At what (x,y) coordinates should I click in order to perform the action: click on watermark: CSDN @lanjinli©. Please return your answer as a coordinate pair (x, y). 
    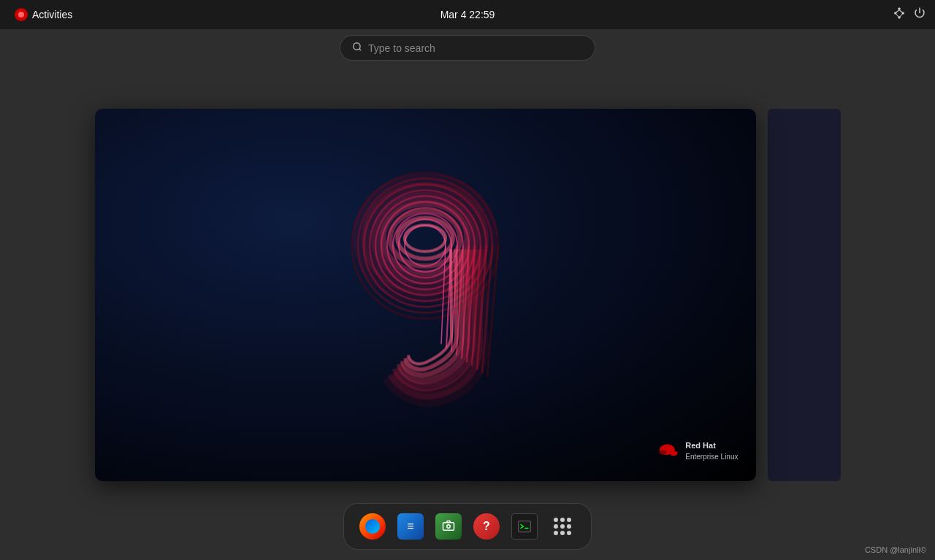
    Looking at the image, I should click on (896, 550).